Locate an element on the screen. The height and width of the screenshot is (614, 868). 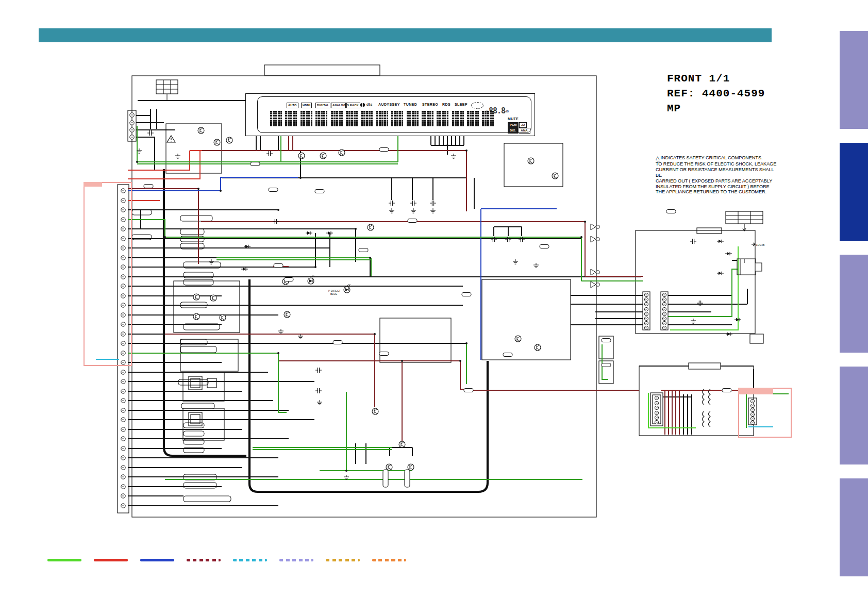
indicator-tuned: TUNED is located at coordinates (410, 104).